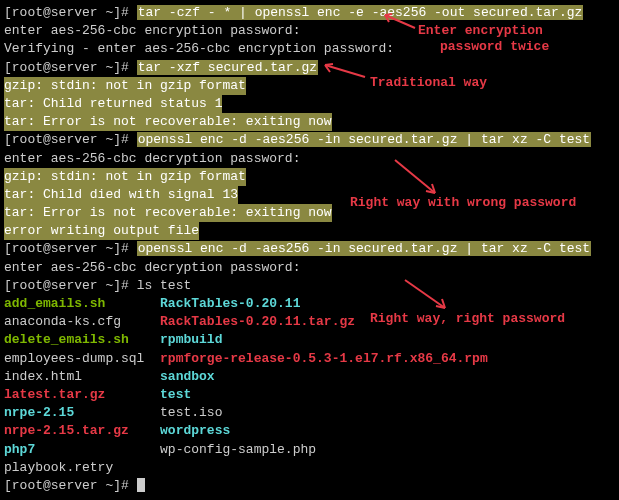 The width and height of the screenshot is (619, 500). I want to click on ls-row: latest.tar.gz test, so click(310, 395).